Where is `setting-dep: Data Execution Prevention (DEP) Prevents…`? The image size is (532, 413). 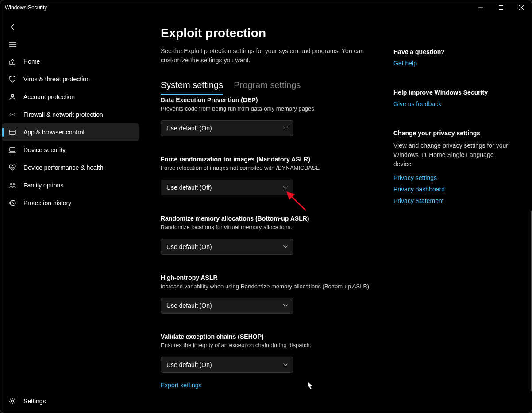 setting-dep: Data Execution Prevention (DEP) Prevents… is located at coordinates (266, 116).